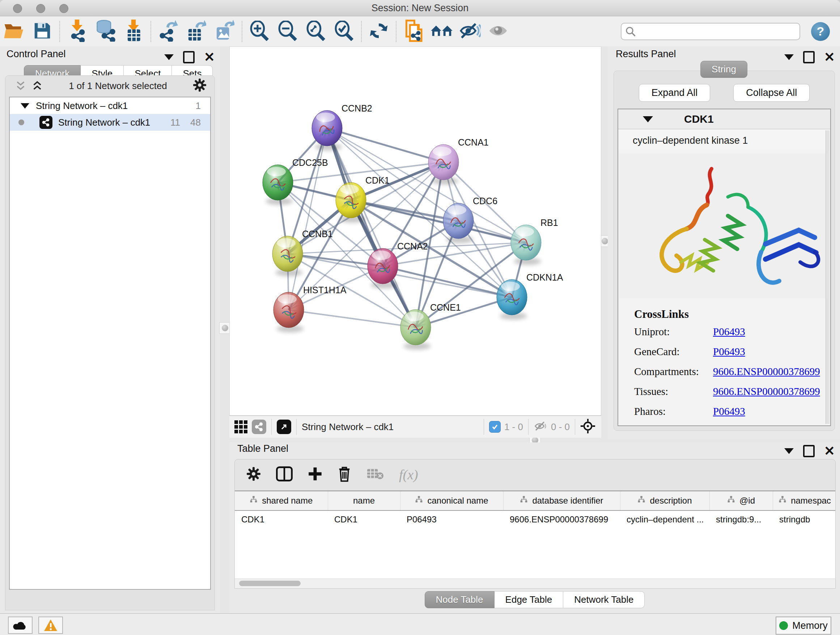 This screenshot has width=840, height=635. What do you see at coordinates (588, 427) in the screenshot?
I see `birds-eye-view-icon` at bounding box center [588, 427].